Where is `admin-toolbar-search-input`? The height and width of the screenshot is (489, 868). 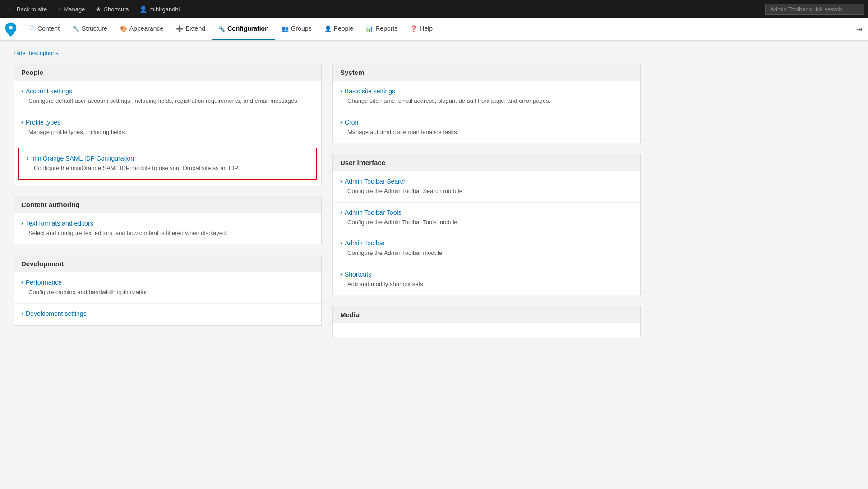
admin-toolbar-search-input is located at coordinates (815, 9).